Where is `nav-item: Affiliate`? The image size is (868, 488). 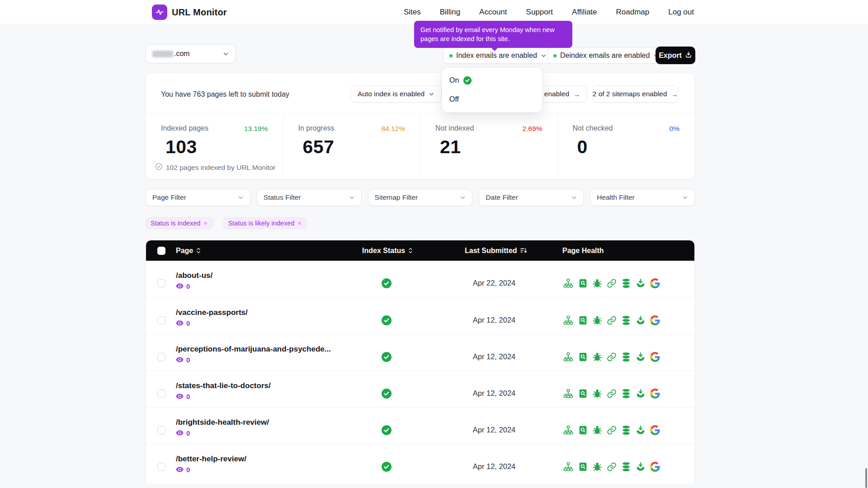
nav-item: Affiliate is located at coordinates (584, 12).